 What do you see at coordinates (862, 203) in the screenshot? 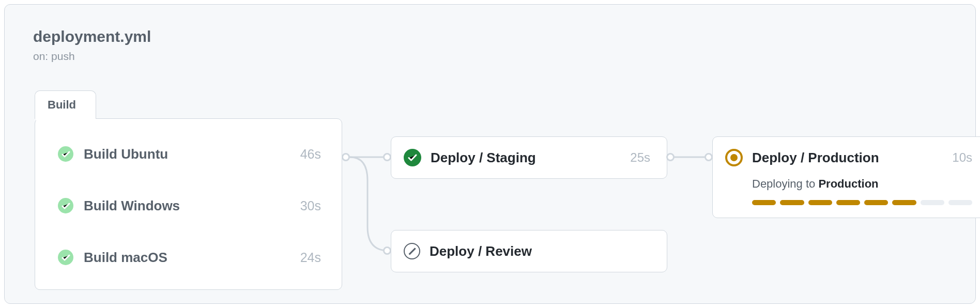
I see `progress-bar` at bounding box center [862, 203].